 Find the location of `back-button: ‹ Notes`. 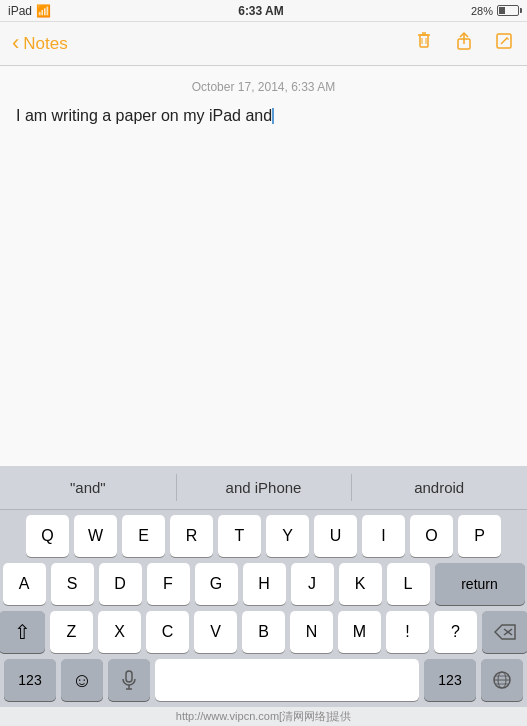

back-button: ‹ Notes is located at coordinates (40, 44).